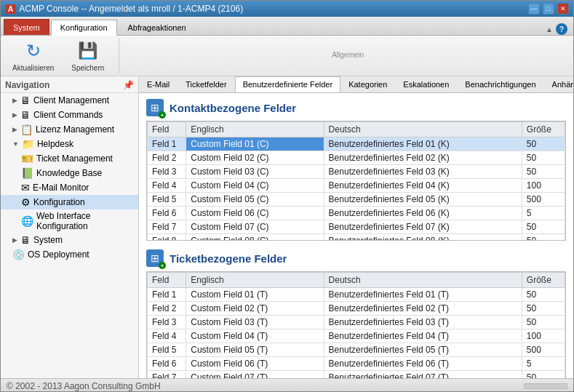 The height and width of the screenshot is (392, 574). I want to click on aktualisieren-label: Aktualisieren, so click(33, 68).